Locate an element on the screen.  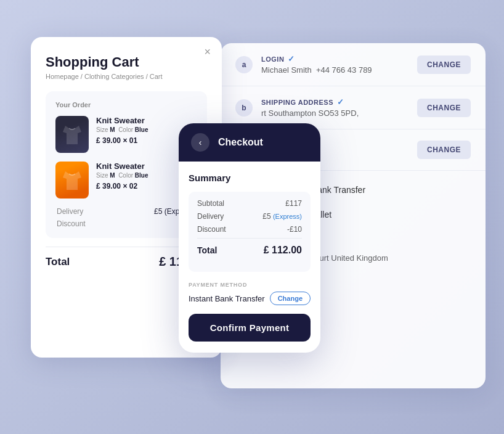
login-content: LOGIN ✓ Michael Smith +44 766 43 789 is located at coordinates (335, 64).